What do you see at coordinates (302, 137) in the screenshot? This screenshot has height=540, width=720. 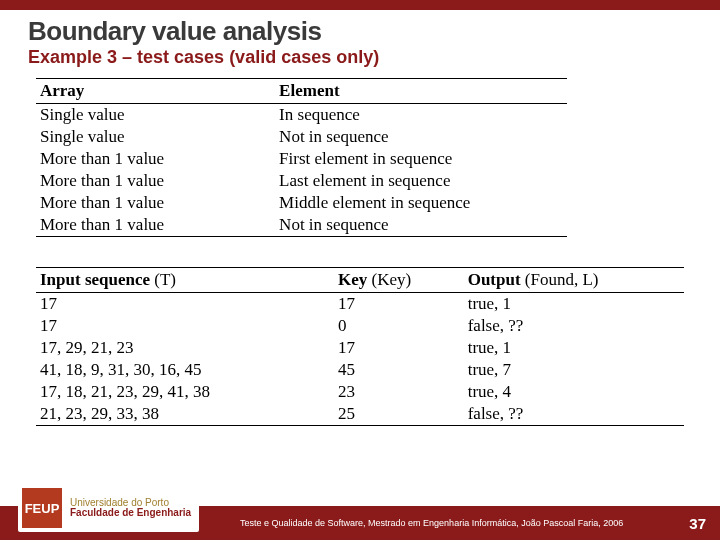 I see `table-row: Single valueNot in sequence` at bounding box center [302, 137].